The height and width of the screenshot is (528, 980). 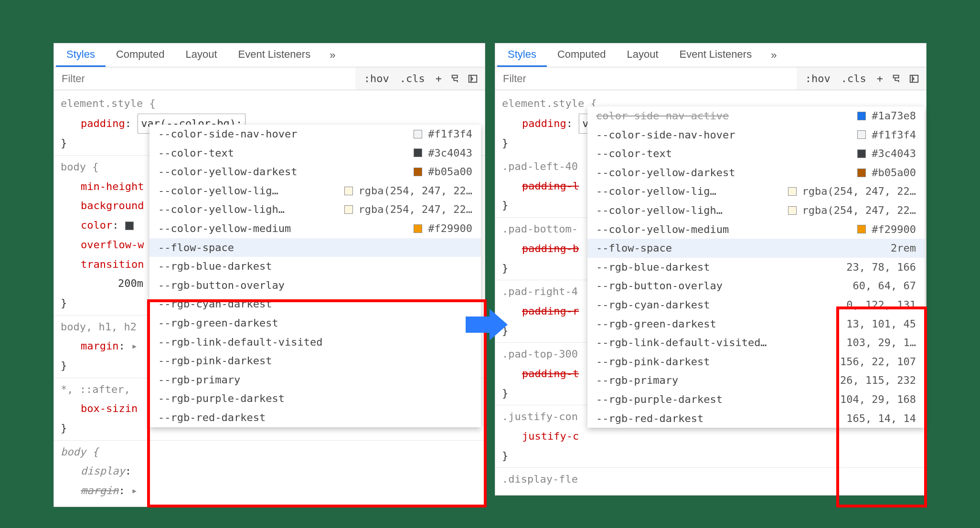 What do you see at coordinates (315, 361) in the screenshot?
I see `autocomplete-item: --rgb-pink-darkest` at bounding box center [315, 361].